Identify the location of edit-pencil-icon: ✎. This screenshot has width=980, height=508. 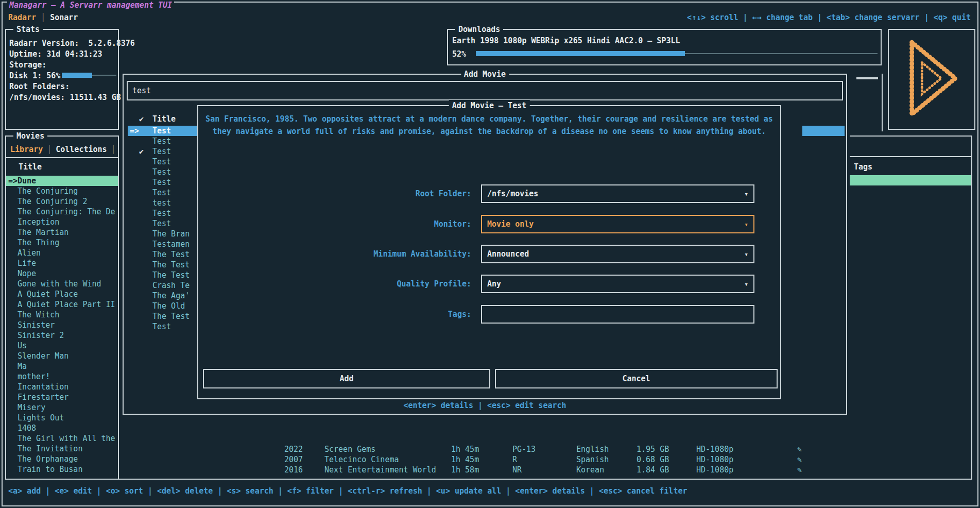
(799, 470).